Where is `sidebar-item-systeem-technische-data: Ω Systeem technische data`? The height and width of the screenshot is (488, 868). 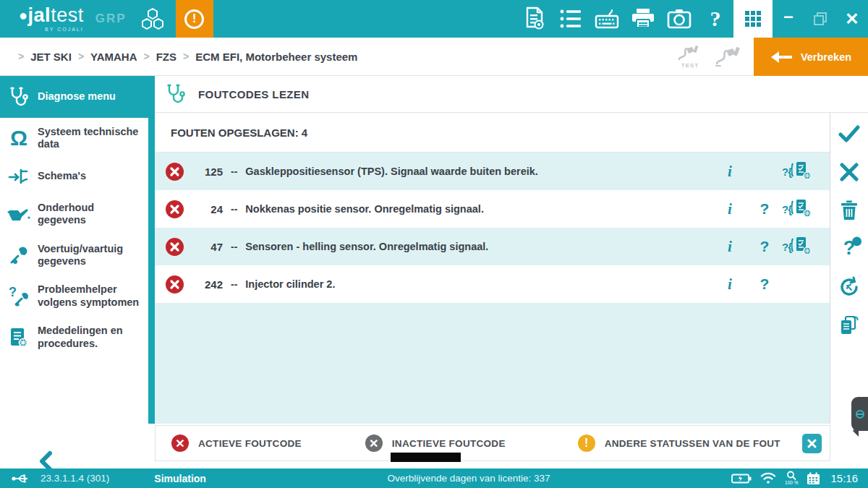 sidebar-item-systeem-technische-data: Ω Systeem technische data is located at coordinates (74, 139).